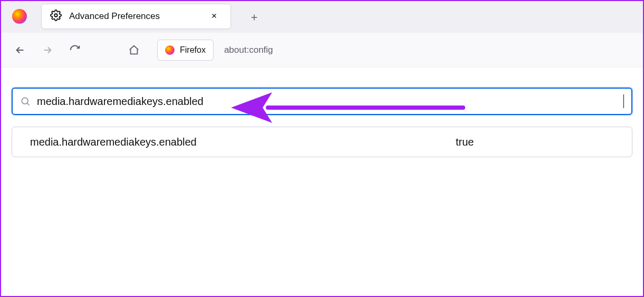 This screenshot has width=644, height=297. What do you see at coordinates (113, 142) in the screenshot?
I see `preference-name: media.hardwaremediakeys.enabled` at bounding box center [113, 142].